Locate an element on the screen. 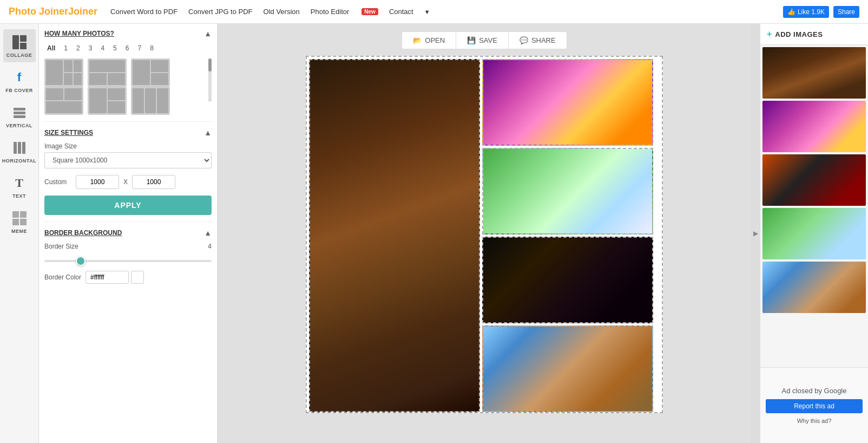 The width and height of the screenshot is (868, 443). layout-scrollbar is located at coordinates (210, 80).